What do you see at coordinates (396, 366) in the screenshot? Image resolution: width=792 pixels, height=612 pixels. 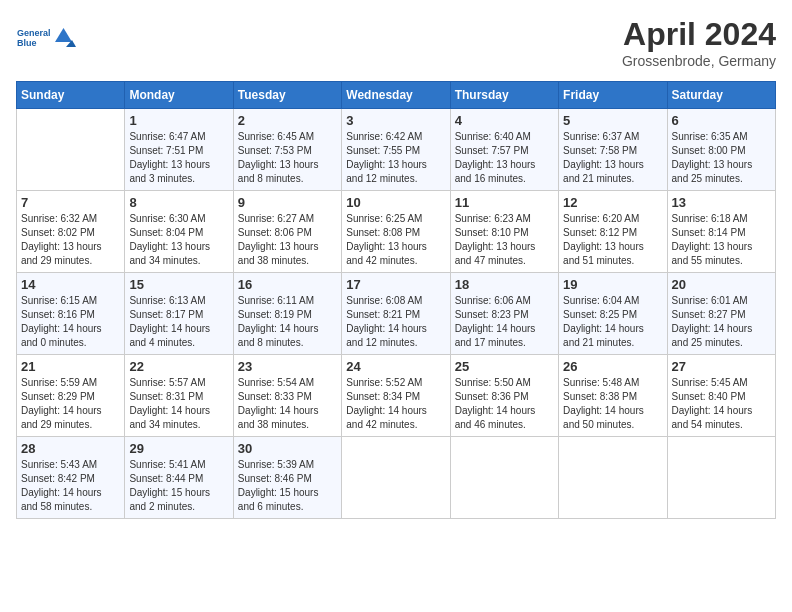 I see `day-number: 24` at bounding box center [396, 366].